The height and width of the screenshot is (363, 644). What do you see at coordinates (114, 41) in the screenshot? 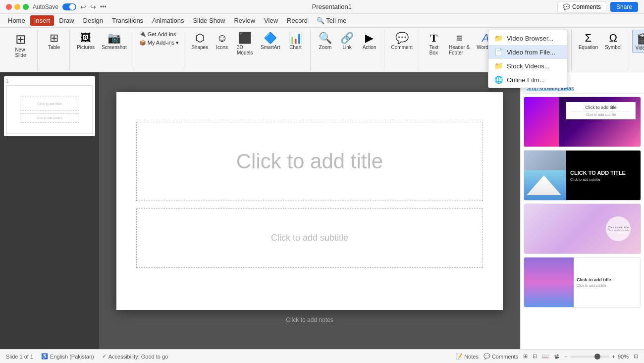
I see `screenshot-button: 📷 Screenshot` at bounding box center [114, 41].